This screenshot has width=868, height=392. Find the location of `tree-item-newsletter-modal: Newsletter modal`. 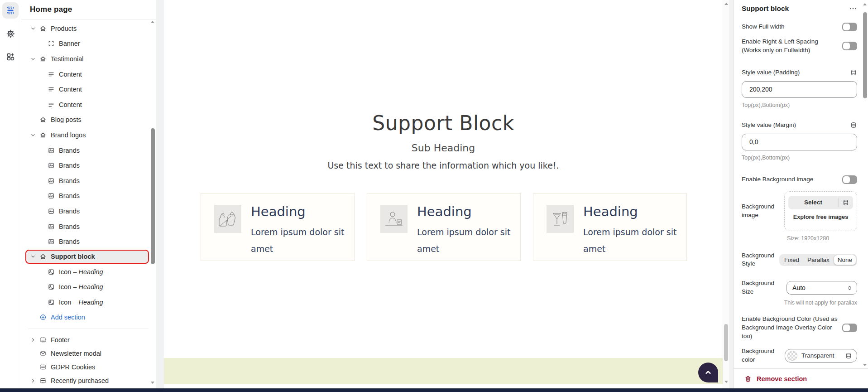

tree-item-newsletter-modal: Newsletter modal is located at coordinates (88, 353).